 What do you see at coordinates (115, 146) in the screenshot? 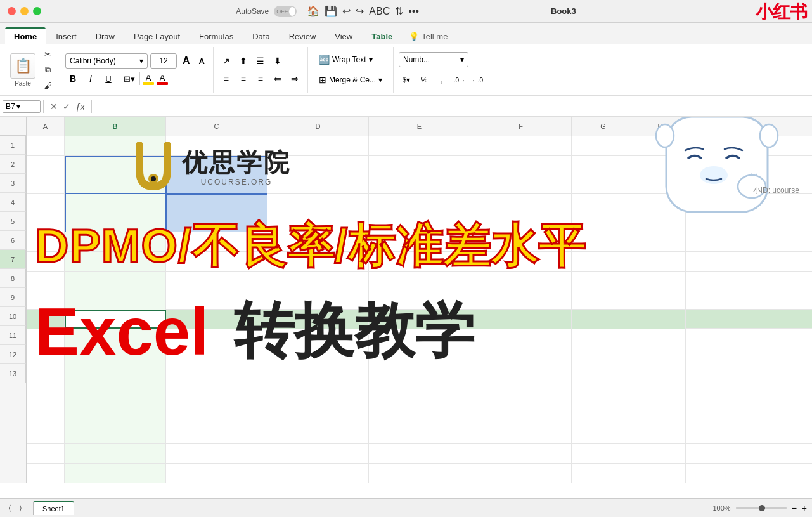
I see `cell-b1` at bounding box center [115, 146].